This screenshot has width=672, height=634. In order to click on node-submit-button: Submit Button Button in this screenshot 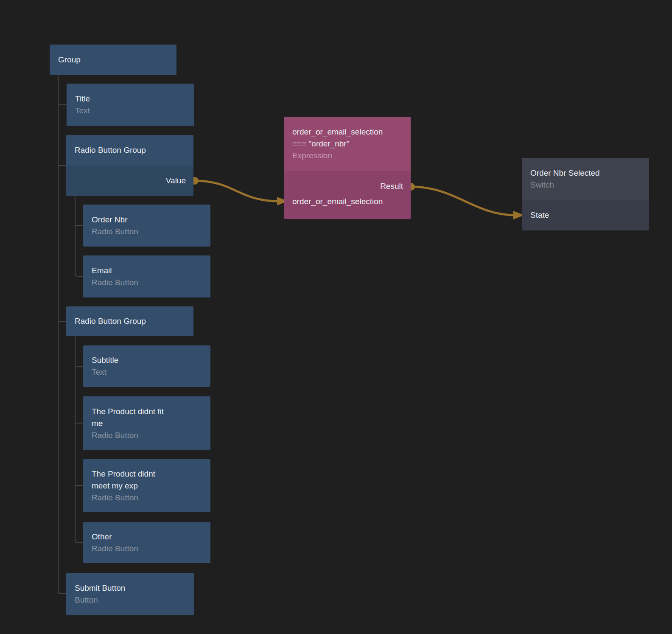, I will do `click(130, 594)`.